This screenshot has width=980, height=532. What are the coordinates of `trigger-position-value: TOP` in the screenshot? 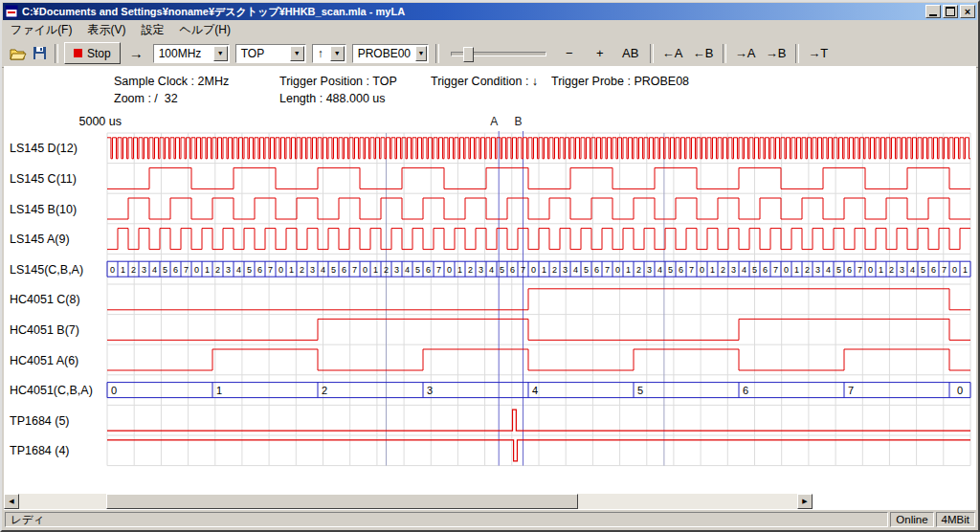 It's located at (263, 54).